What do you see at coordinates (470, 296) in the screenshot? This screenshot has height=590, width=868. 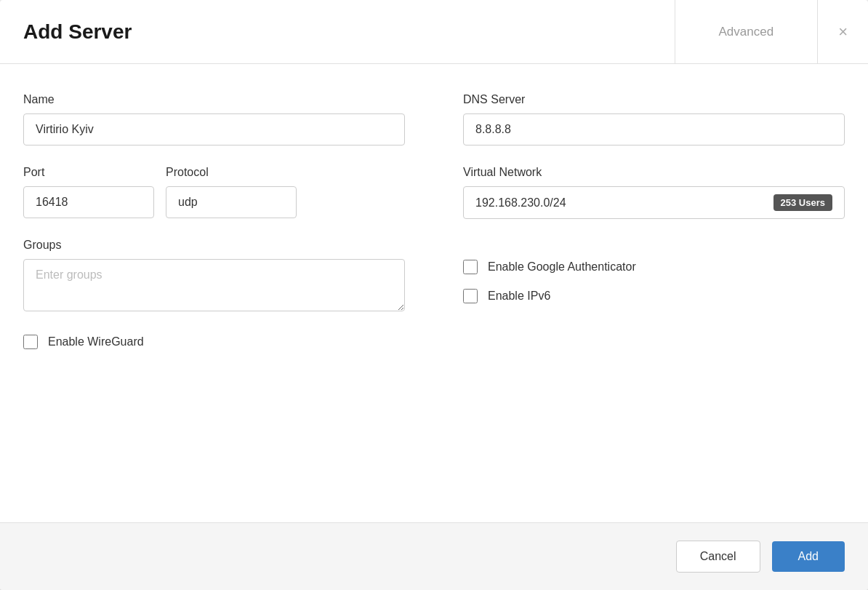 I see `enable-ipv6-checkbox` at bounding box center [470, 296].